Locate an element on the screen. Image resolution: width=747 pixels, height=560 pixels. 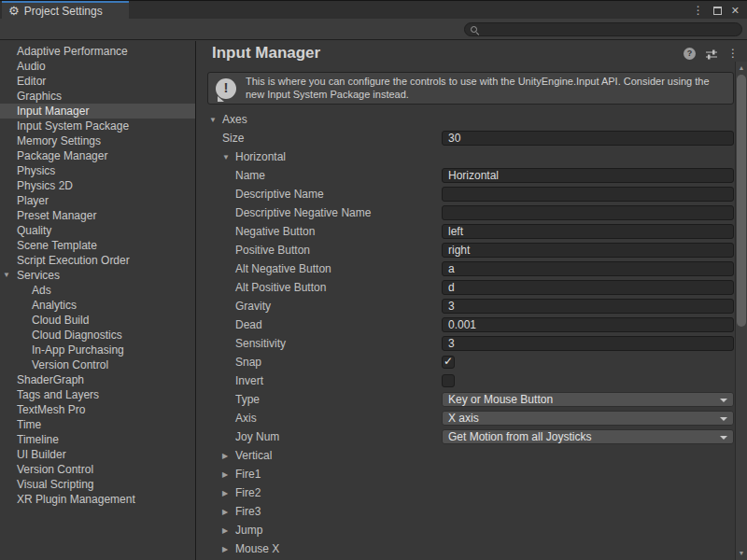
text-field-alt-positive-button: d is located at coordinates (588, 287).